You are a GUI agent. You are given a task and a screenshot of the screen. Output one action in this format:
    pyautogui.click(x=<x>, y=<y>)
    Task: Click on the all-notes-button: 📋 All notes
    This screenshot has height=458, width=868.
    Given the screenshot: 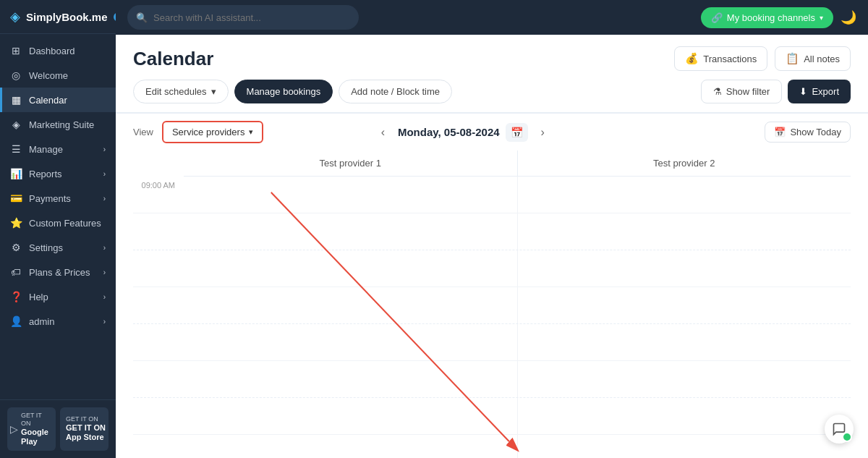 What is the action you would take?
    pyautogui.click(x=813, y=59)
    